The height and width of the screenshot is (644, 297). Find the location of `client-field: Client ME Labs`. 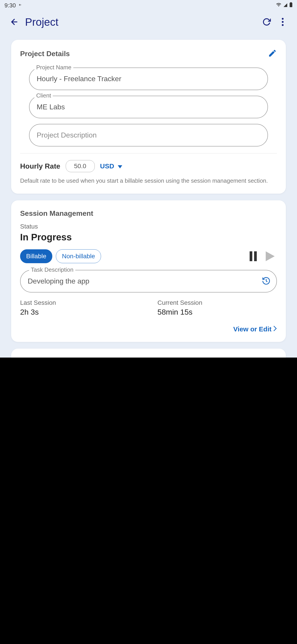

client-field: Client ME Labs is located at coordinates (148, 107).